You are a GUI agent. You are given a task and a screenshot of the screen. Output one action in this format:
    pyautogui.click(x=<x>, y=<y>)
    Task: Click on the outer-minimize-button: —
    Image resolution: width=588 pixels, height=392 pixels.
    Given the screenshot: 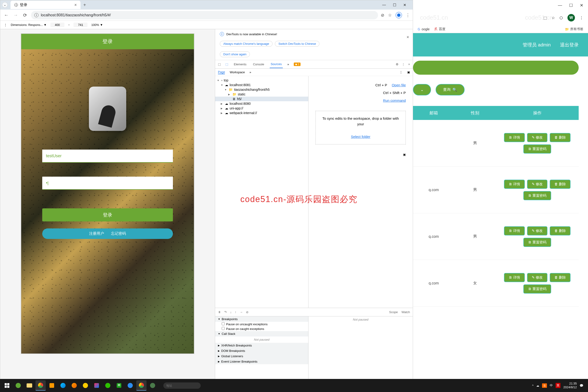 What is the action you would take?
    pyautogui.click(x=560, y=6)
    